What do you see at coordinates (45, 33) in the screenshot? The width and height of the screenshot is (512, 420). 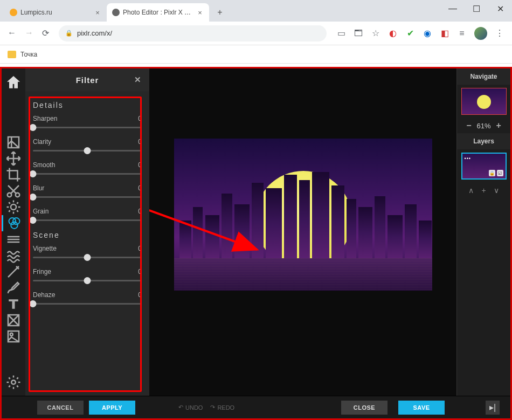 I see `reload-button: ⟳` at bounding box center [45, 33].